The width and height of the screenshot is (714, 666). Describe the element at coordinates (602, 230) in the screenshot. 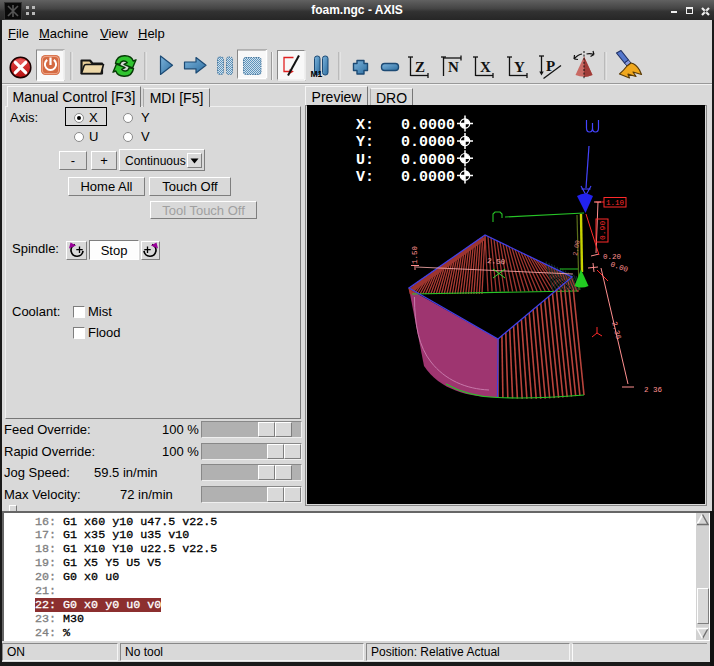

I see `svg-text: 0.90` at that location.